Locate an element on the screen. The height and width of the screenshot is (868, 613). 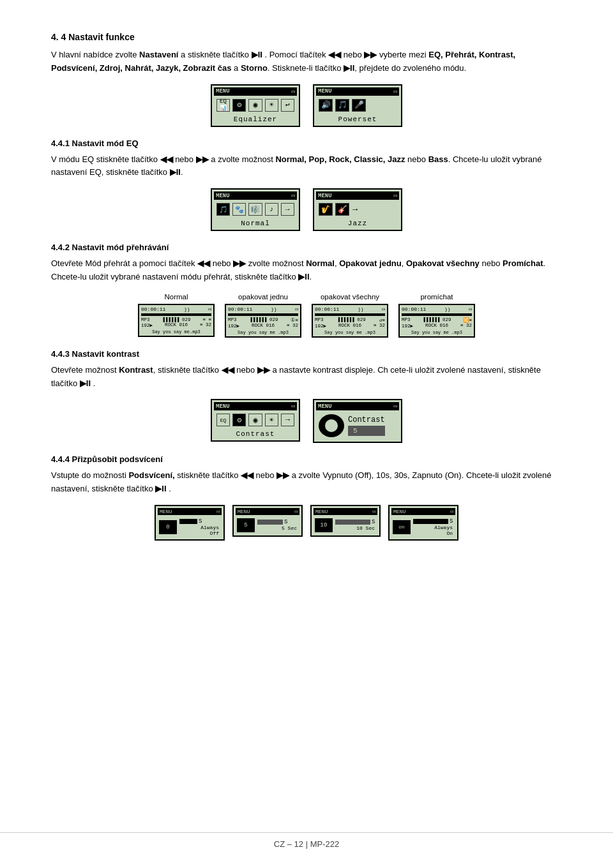
bl-5-menu: MENU is located at coordinates (244, 512).